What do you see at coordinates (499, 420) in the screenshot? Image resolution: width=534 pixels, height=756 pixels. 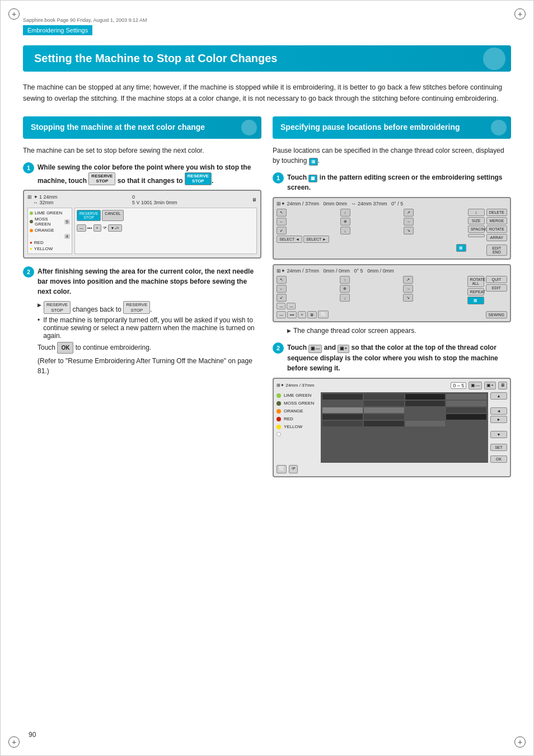 I see `scroll-left-btn: ►` at bounding box center [499, 420].